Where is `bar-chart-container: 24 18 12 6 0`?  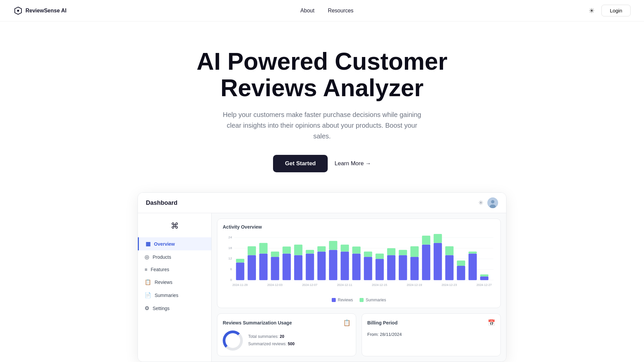 bar-chart-container: 24 18 12 6 0 is located at coordinates (359, 264).